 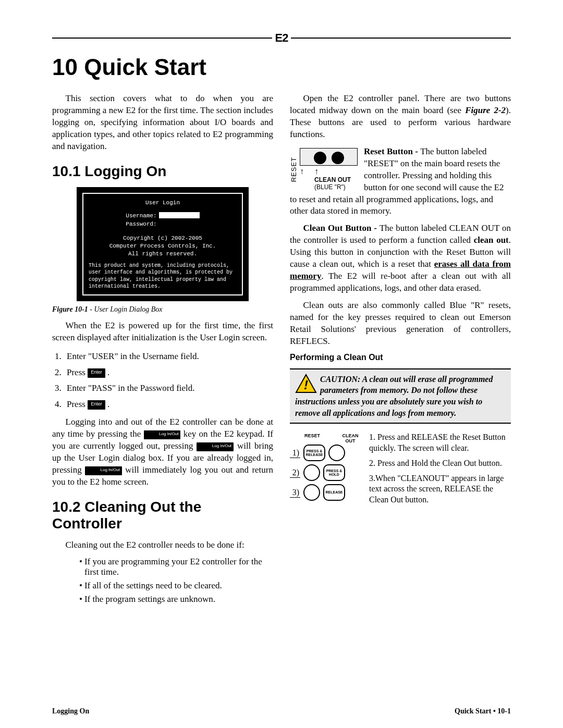 What do you see at coordinates (168, 373) in the screenshot?
I see `login-step-2: Press Enter .` at bounding box center [168, 373].